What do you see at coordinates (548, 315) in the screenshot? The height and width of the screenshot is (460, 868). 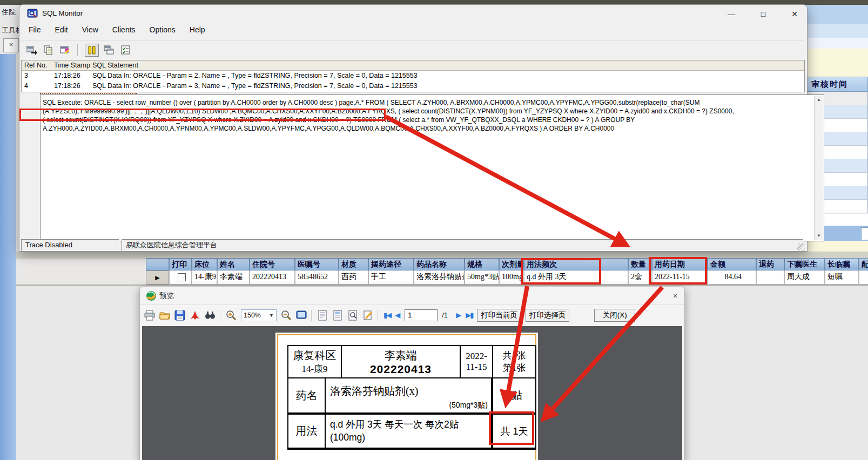 I see `print-selected-pages-button: 打印选择页` at bounding box center [548, 315].